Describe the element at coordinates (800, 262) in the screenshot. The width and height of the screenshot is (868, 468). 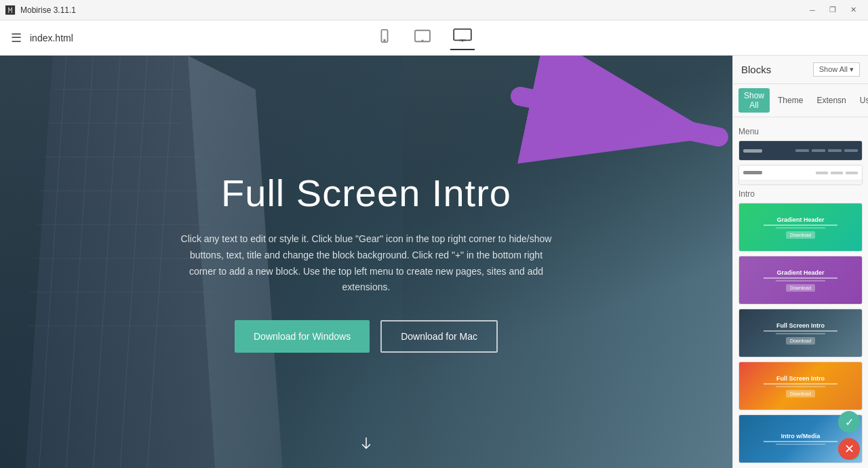
I see `blocks-panel: Blocks Show All ▾ Show All Theme Extensn…` at that location.